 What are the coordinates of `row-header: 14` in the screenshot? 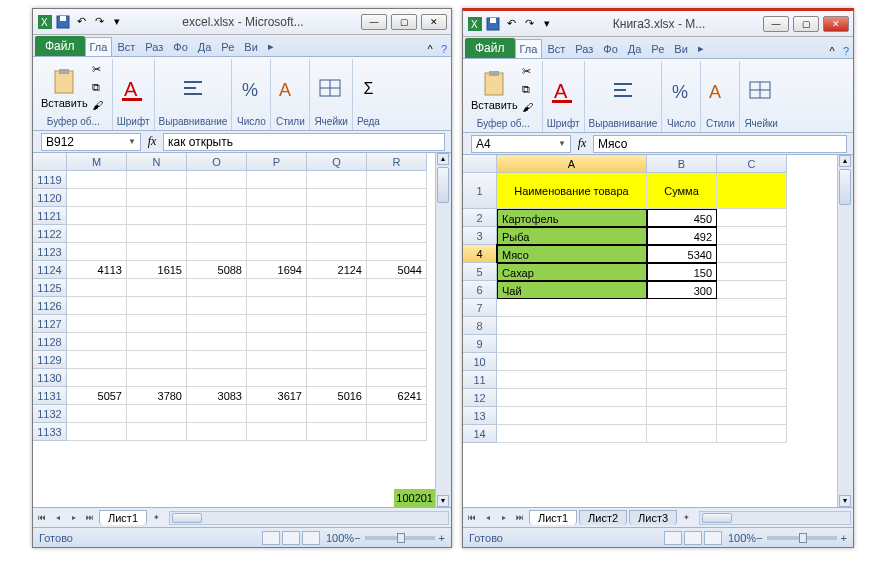 It's located at (480, 434).